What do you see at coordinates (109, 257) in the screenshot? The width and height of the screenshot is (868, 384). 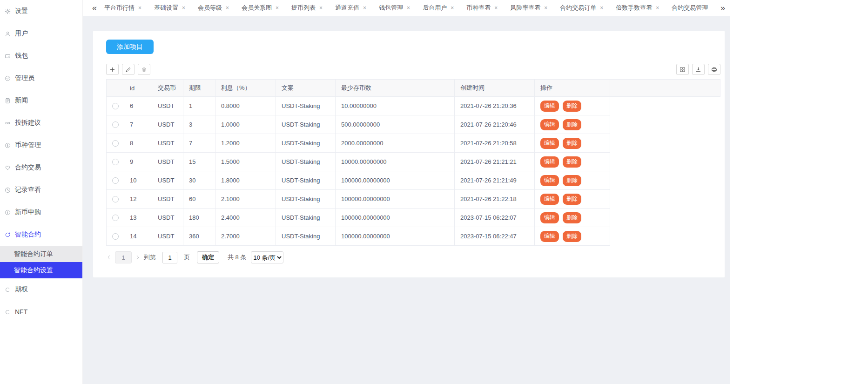 I see `prev-page-icon` at bounding box center [109, 257].